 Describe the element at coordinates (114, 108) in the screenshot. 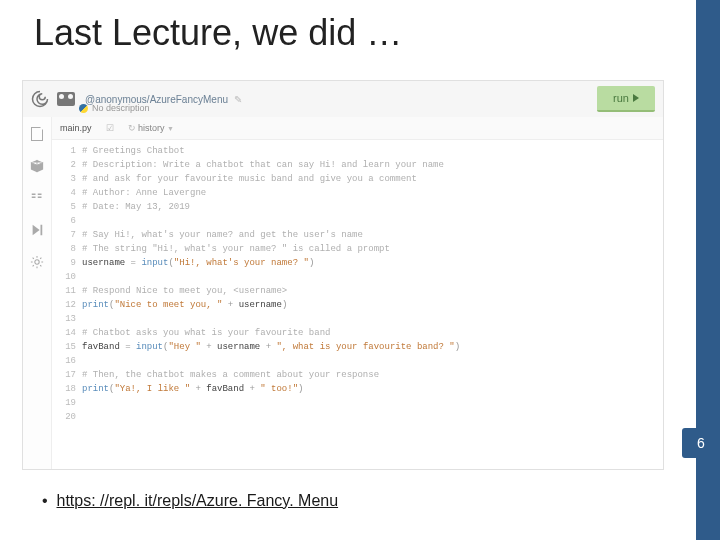

I see `repl-subheader: No description` at that location.